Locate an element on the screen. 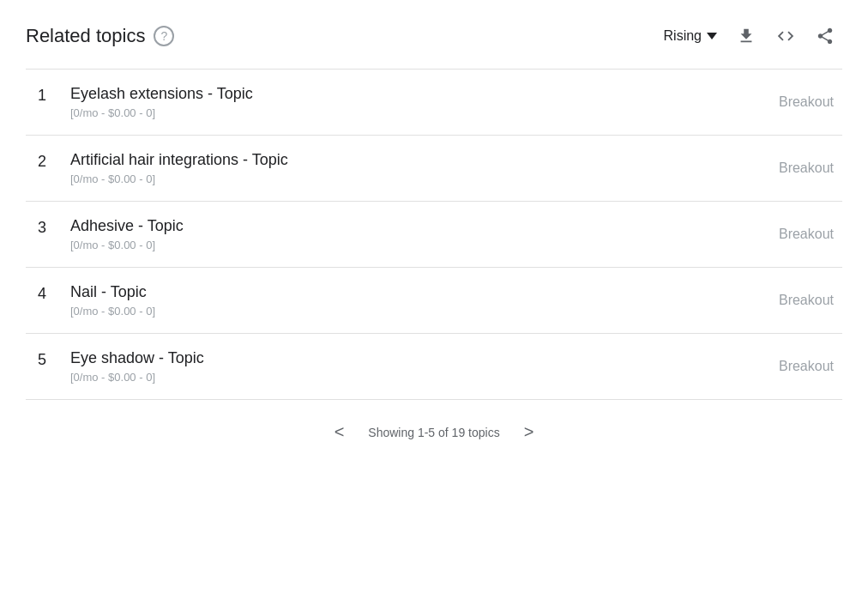 The width and height of the screenshot is (868, 599). topic-rank: 3 is located at coordinates (36, 227).